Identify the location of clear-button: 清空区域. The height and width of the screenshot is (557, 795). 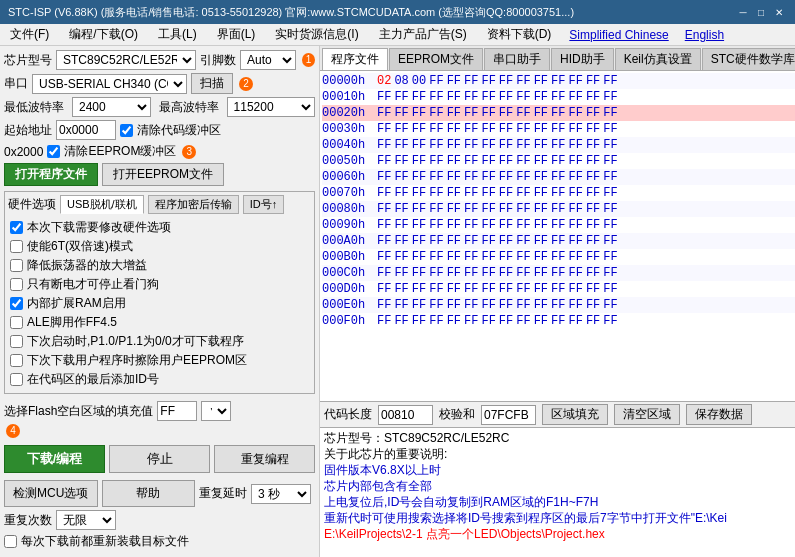
(647, 414).